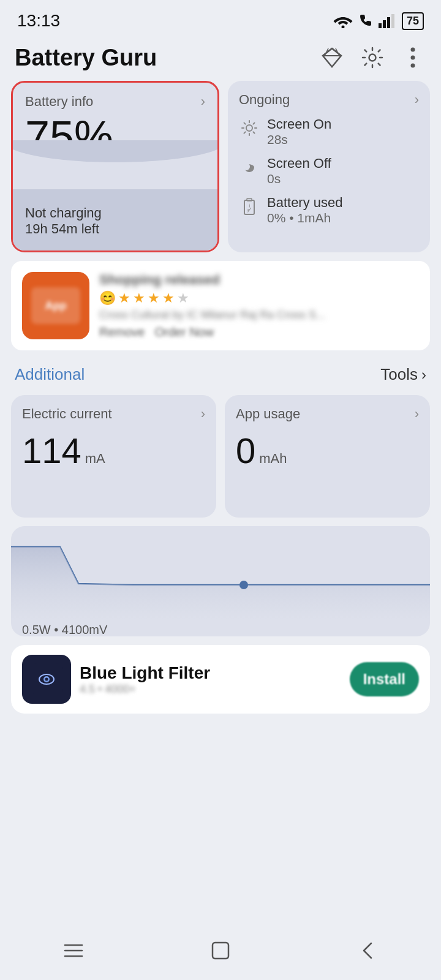  I want to click on premium-button, so click(332, 58).